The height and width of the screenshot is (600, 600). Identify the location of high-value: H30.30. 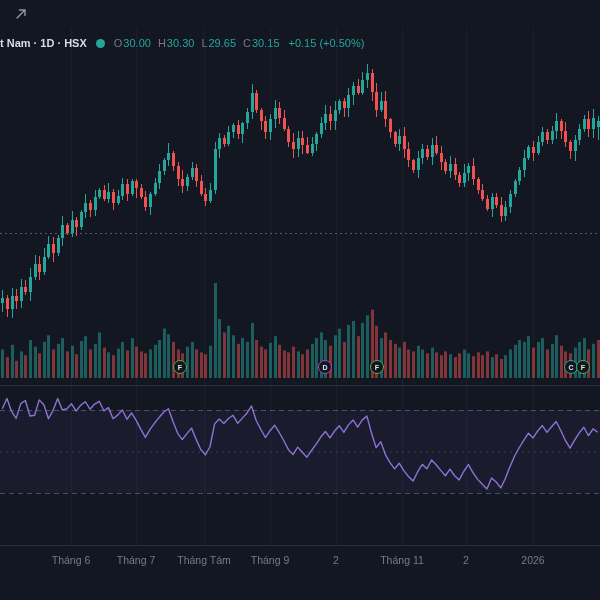
(176, 43).